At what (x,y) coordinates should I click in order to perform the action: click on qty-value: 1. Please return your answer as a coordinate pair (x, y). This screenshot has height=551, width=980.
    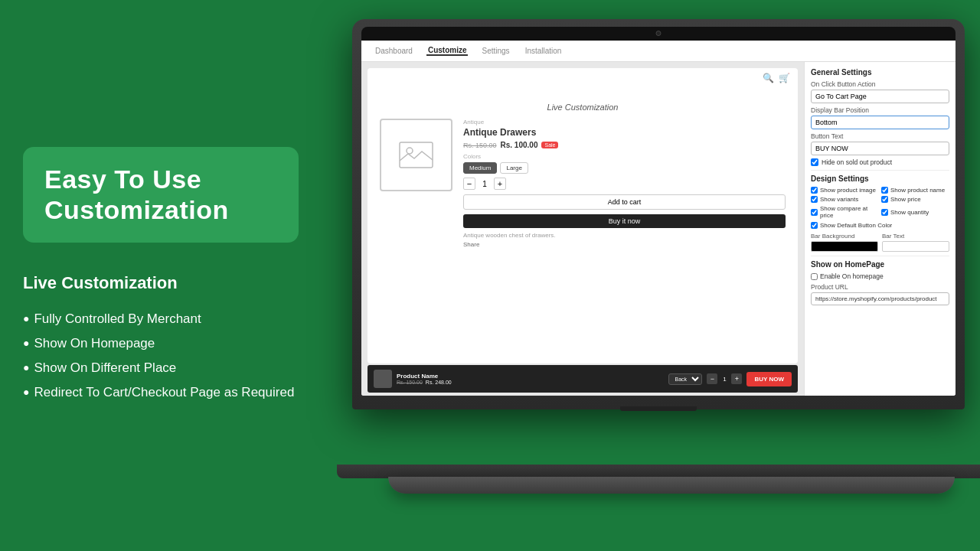
    Looking at the image, I should click on (485, 184).